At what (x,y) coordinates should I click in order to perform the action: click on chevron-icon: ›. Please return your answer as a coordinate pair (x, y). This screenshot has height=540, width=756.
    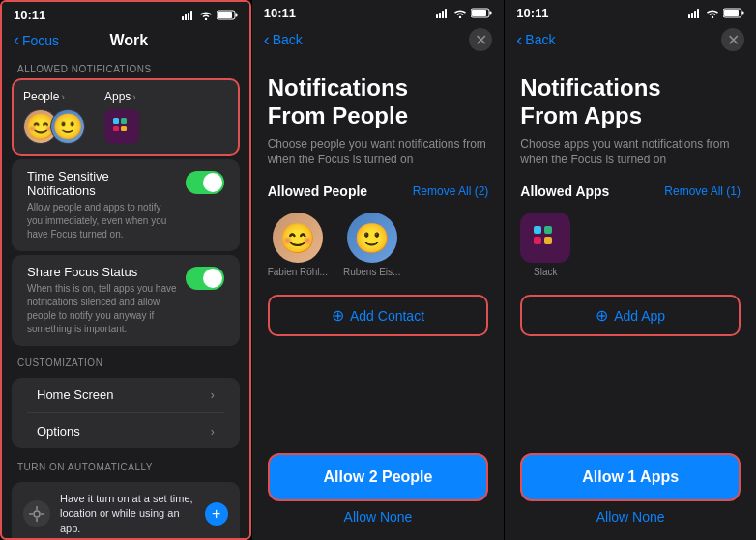
    Looking at the image, I should click on (62, 97).